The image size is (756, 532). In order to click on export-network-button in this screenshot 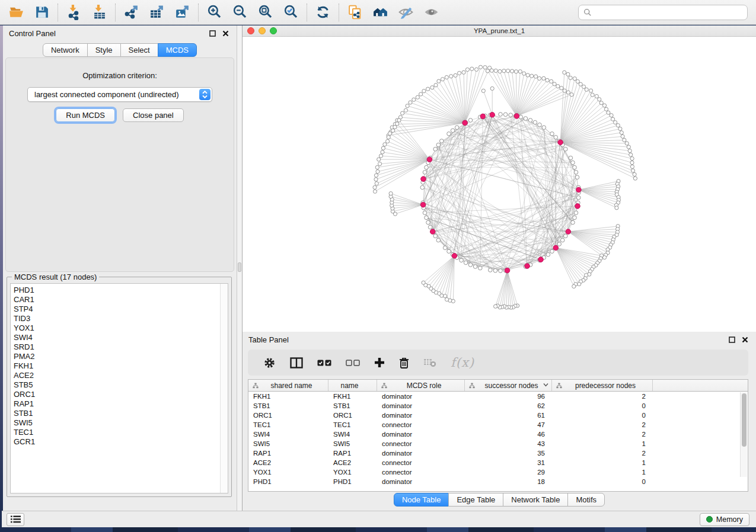, I will do `click(132, 12)`.